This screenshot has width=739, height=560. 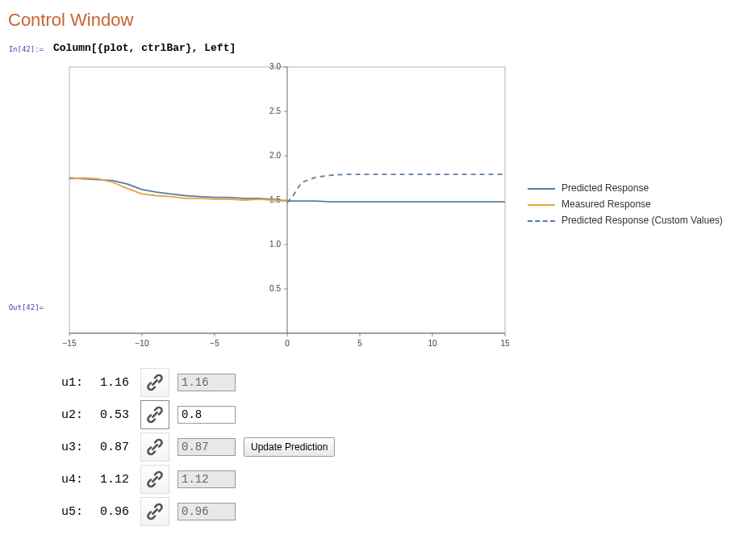 What do you see at coordinates (541, 205) in the screenshot?
I see `legend-swatch-solid-orange` at bounding box center [541, 205].